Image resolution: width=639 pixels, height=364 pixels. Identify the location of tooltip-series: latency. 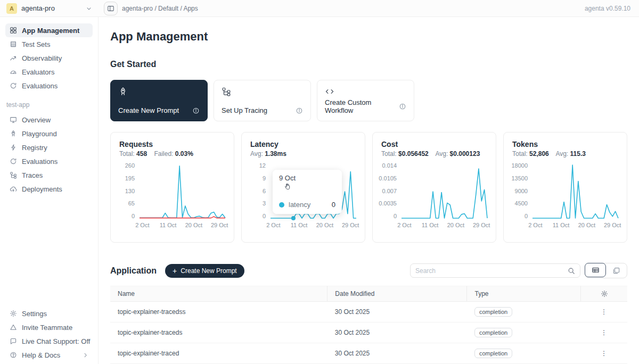
(299, 204).